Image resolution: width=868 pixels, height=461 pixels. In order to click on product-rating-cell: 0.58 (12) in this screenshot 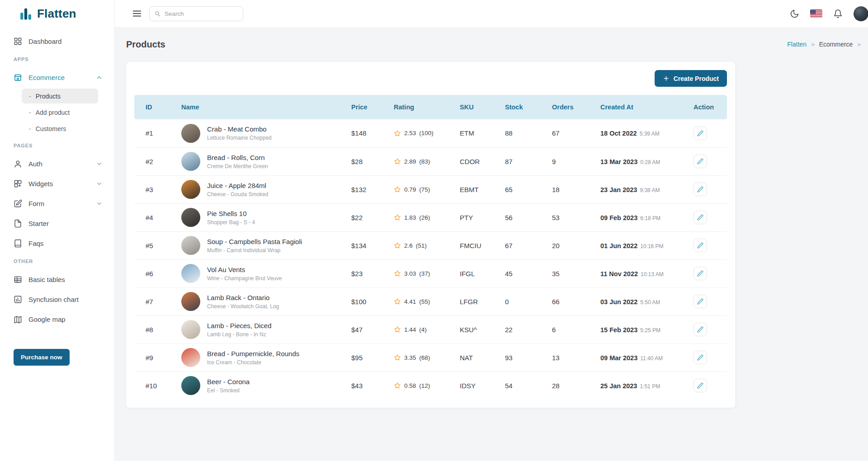, I will do `click(421, 386)`.